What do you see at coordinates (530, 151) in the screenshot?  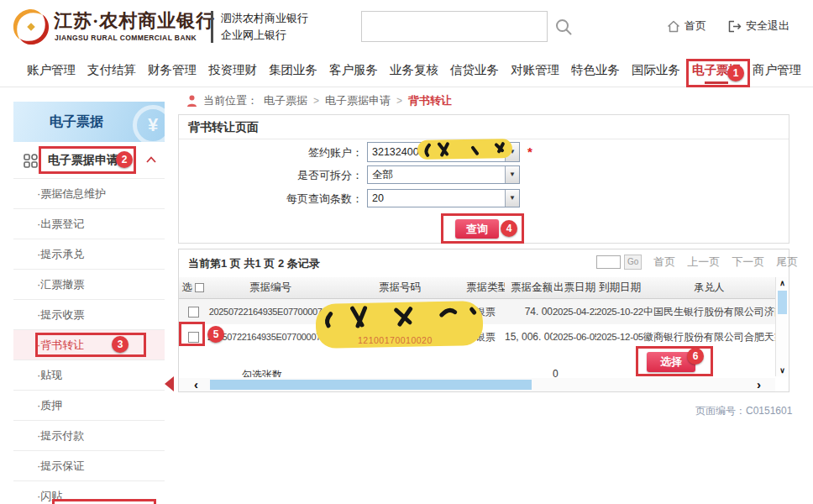 I see `required-asterisk: *` at bounding box center [530, 151].